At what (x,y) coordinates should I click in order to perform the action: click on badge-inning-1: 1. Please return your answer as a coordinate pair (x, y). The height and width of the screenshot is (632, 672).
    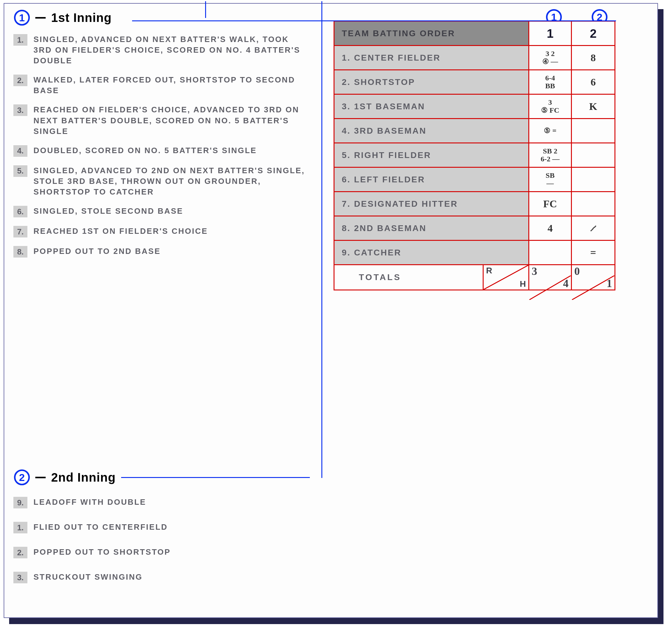
    Looking at the image, I should click on (22, 18).